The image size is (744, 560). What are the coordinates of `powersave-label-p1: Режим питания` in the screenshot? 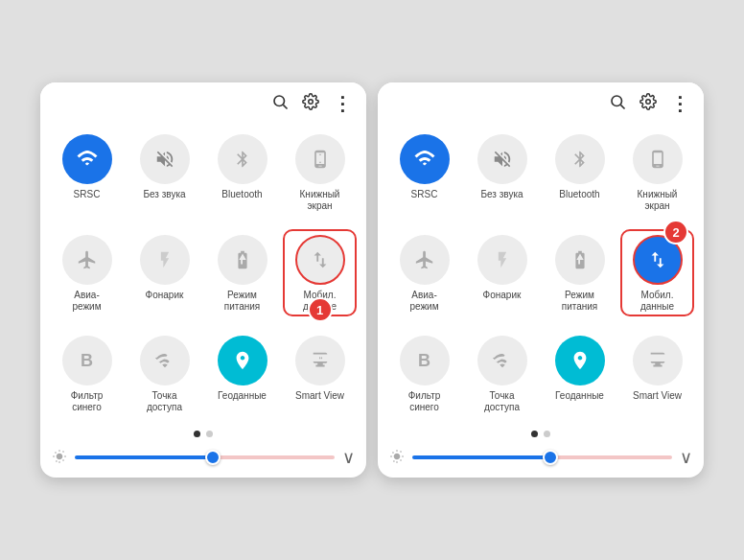 It's located at (243, 301).